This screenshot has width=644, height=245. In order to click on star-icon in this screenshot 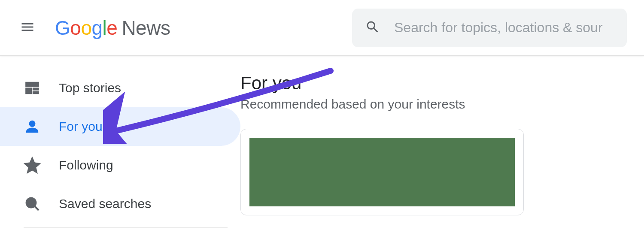, I will do `click(32, 165)`.